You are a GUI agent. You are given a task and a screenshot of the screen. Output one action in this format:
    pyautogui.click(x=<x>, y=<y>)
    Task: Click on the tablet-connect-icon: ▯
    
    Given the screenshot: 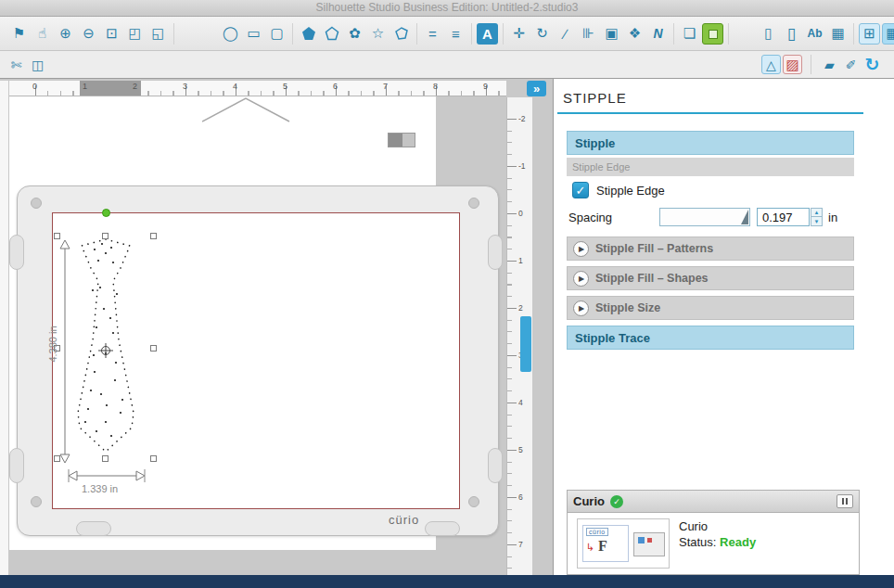 What is the action you would take?
    pyautogui.click(x=792, y=33)
    